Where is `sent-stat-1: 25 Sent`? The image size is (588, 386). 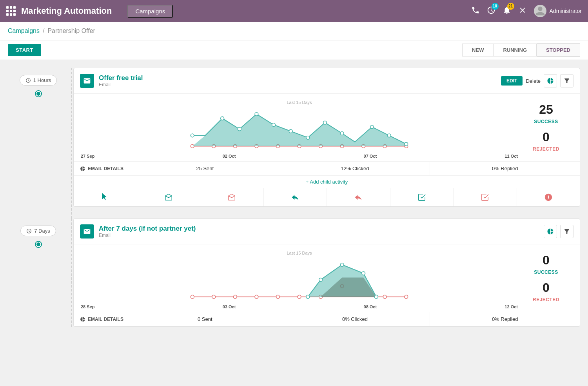
sent-stat-1: 25 Sent is located at coordinates (205, 169).